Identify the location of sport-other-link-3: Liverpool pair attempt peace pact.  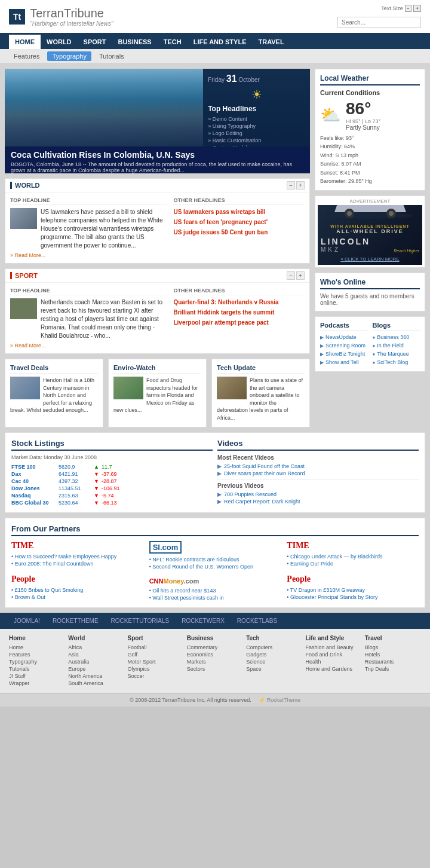
(239, 323).